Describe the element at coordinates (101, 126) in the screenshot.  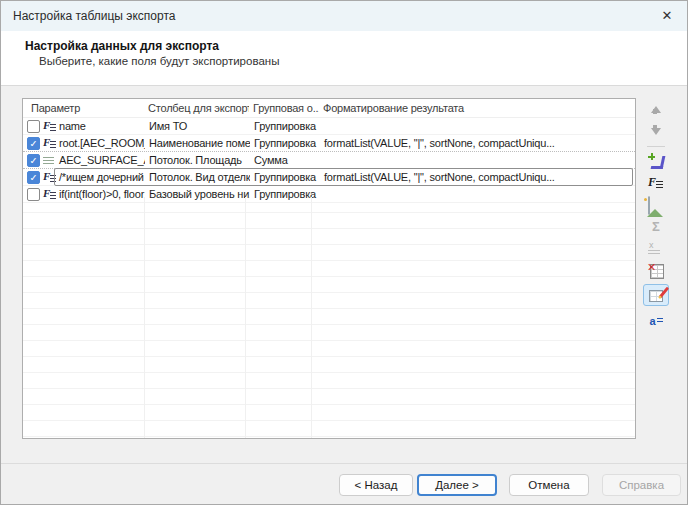
I see `cell-param: name` at that location.